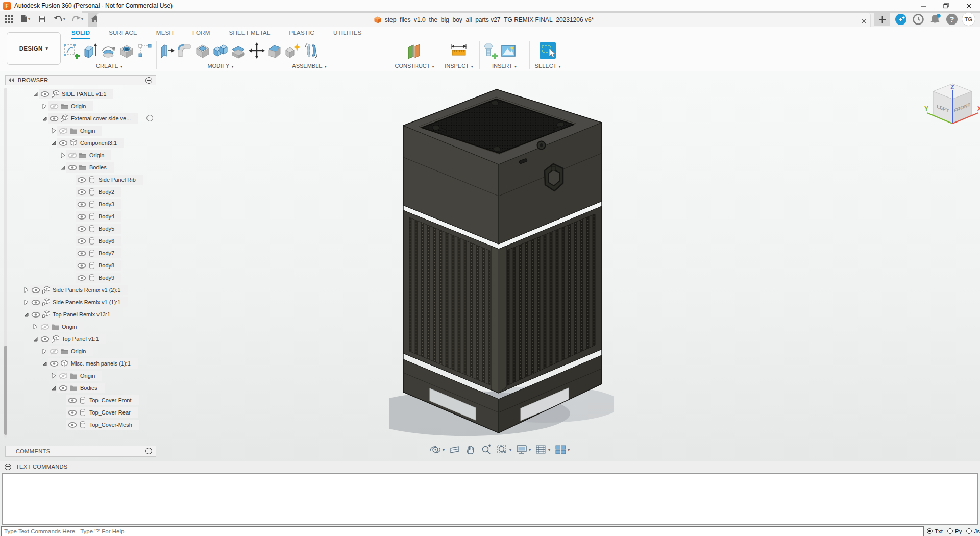 The height and width of the screenshot is (536, 980). I want to click on move-copy-button, so click(256, 51).